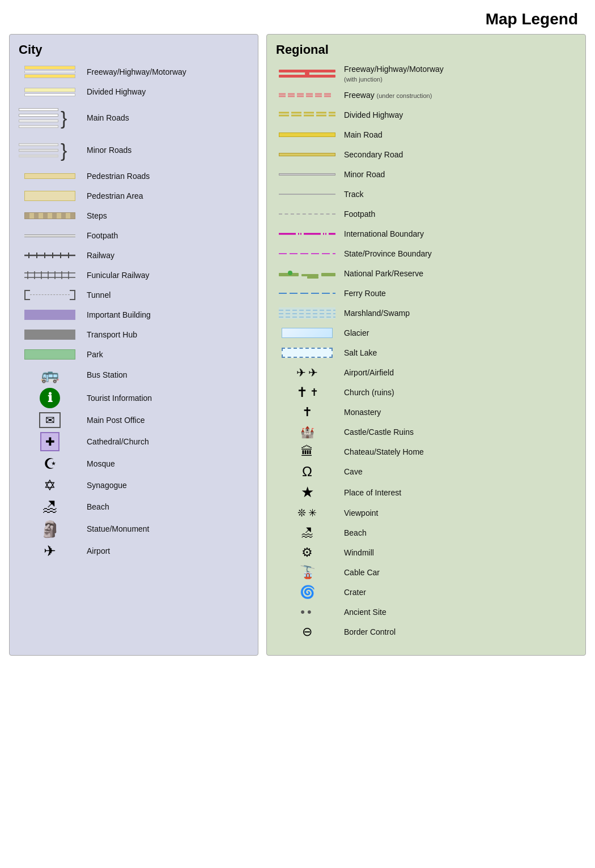 This screenshot has width=595, height=868. Describe the element at coordinates (307, 612) in the screenshot. I see `reg-ancient-symbol: ••` at that location.